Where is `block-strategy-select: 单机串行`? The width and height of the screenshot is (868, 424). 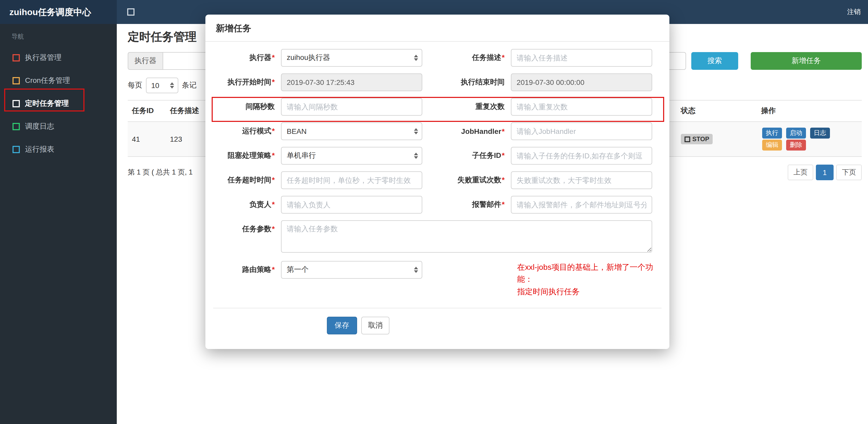 block-strategy-select: 单机串行 is located at coordinates (352, 156).